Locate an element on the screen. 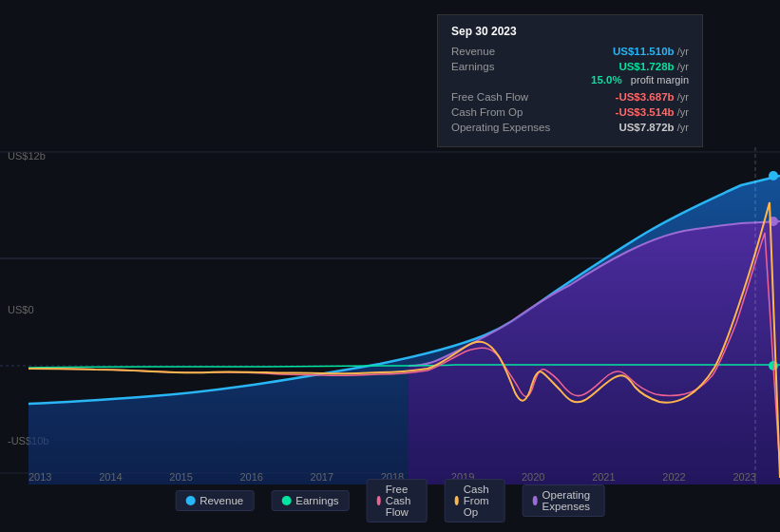 Image resolution: width=780 pixels, height=532 pixels. tooltip-date: Sep 30 2023 is located at coordinates (570, 31).